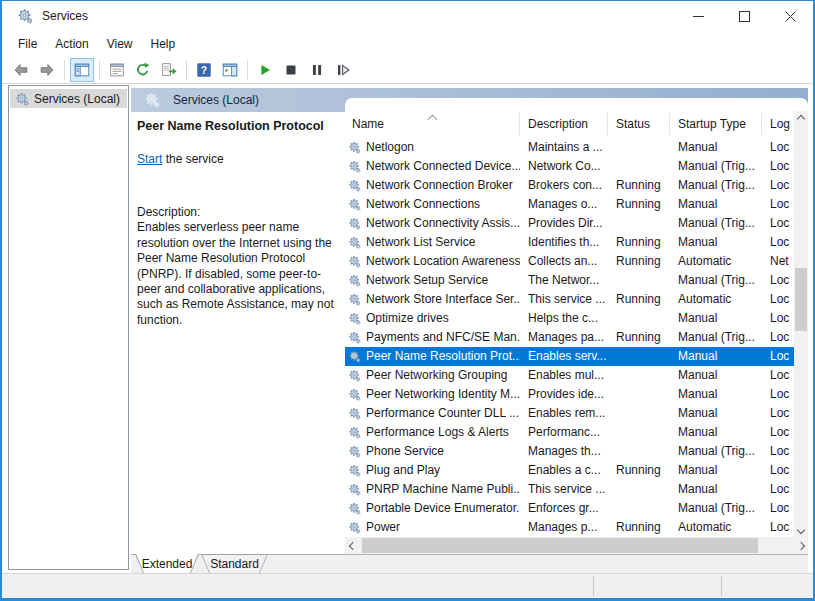  What do you see at coordinates (570, 452) in the screenshot?
I see `service-row: Phone ServiceManages th...Manual (Trig..…` at bounding box center [570, 452].